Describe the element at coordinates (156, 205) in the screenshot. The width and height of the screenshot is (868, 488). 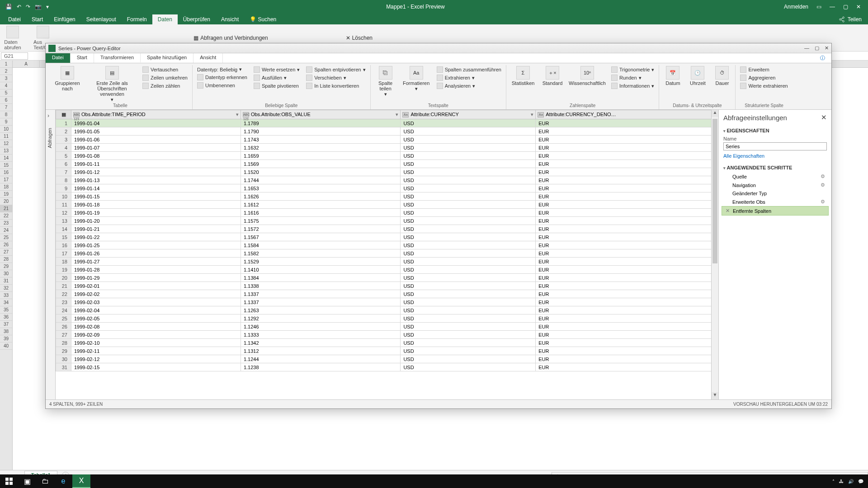
I see `cell: 1999-01-18` at that location.